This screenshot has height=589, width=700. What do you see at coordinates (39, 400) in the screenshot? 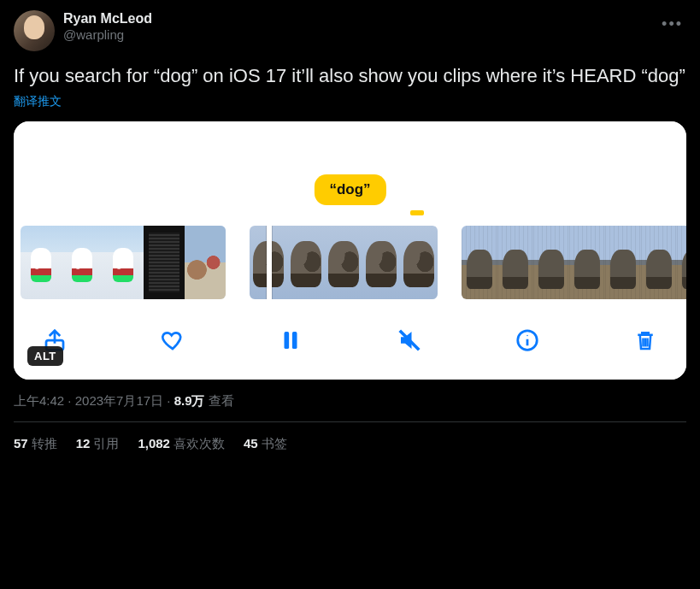
I see `timestamp: 上午4:42` at bounding box center [39, 400].